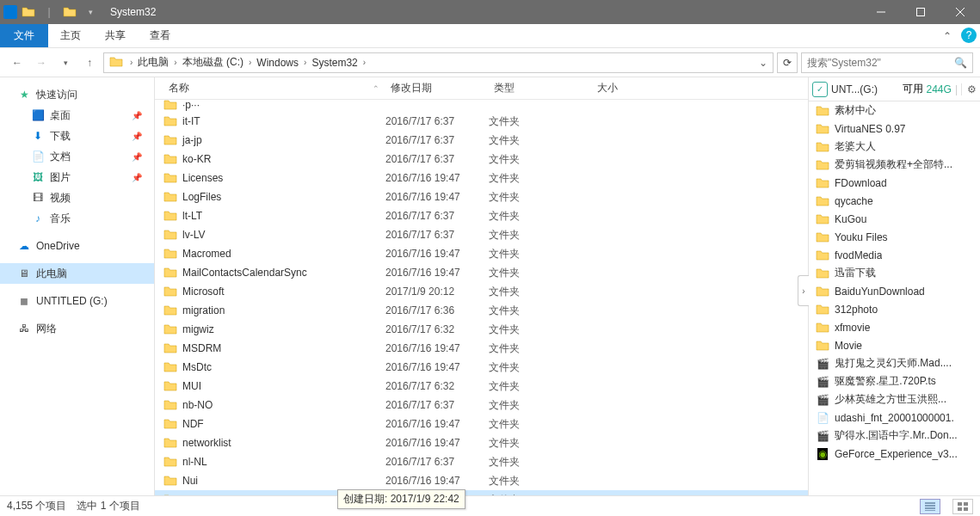 The image size is (980, 516). I want to click on file-row: it-IT2016/7/17 6:37文件夹, so click(482, 121).